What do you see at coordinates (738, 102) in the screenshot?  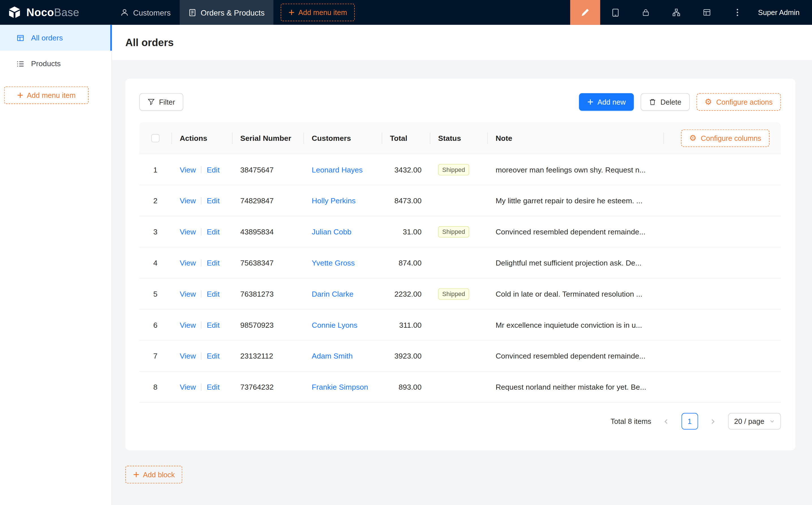 I see `configure-actions-button: ⚙ Configure actions` at bounding box center [738, 102].